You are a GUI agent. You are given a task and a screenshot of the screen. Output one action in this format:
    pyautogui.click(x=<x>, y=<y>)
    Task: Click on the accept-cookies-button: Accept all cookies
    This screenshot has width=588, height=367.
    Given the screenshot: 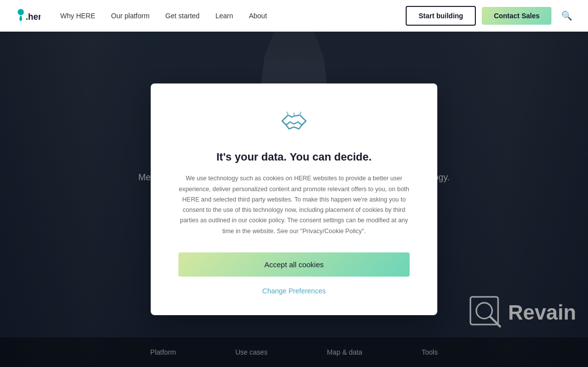 What is the action you would take?
    pyautogui.click(x=294, y=265)
    